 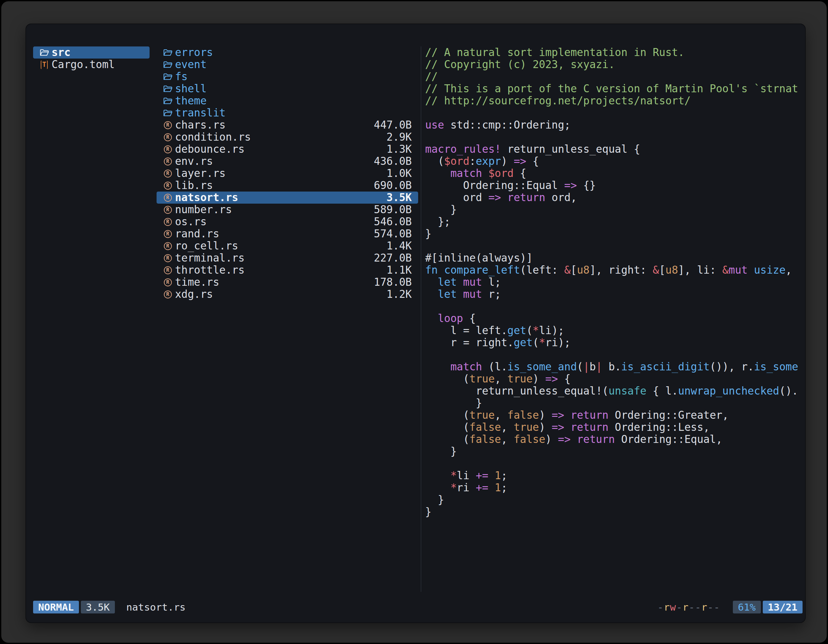 I want to click on entry-name: src, so click(x=97, y=52).